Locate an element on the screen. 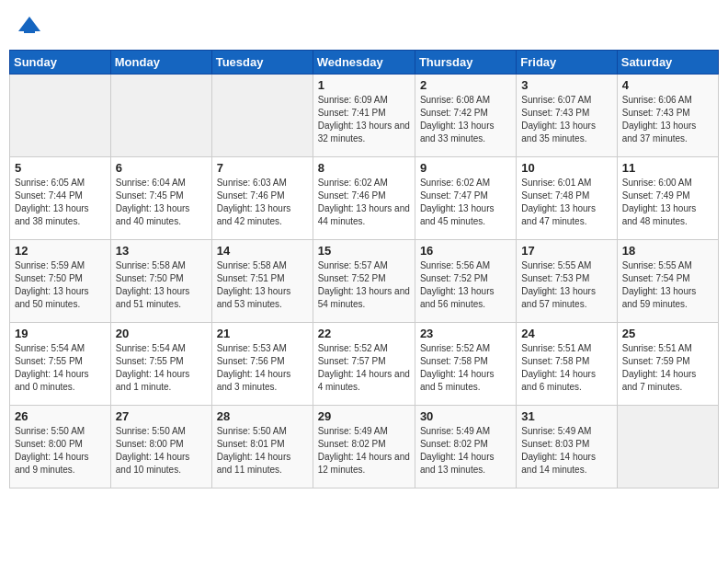 The image size is (728, 563). day-number: 1 is located at coordinates (364, 85).